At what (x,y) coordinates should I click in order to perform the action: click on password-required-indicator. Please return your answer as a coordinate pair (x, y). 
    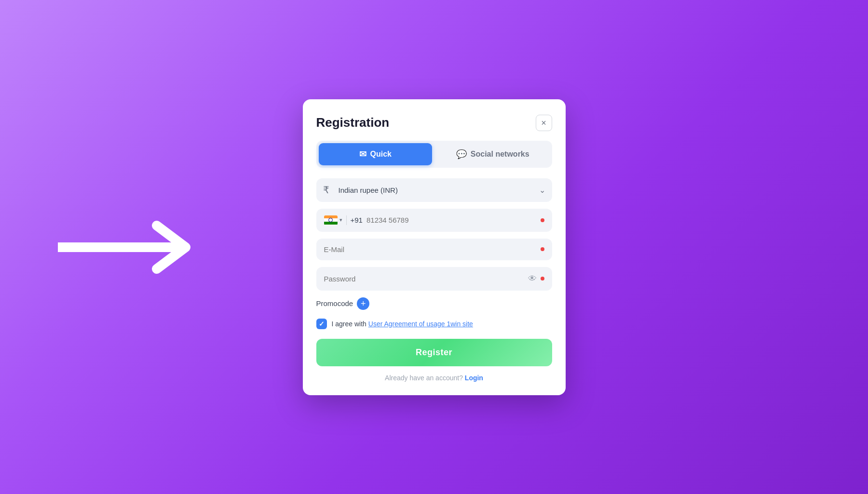
    Looking at the image, I should click on (542, 279).